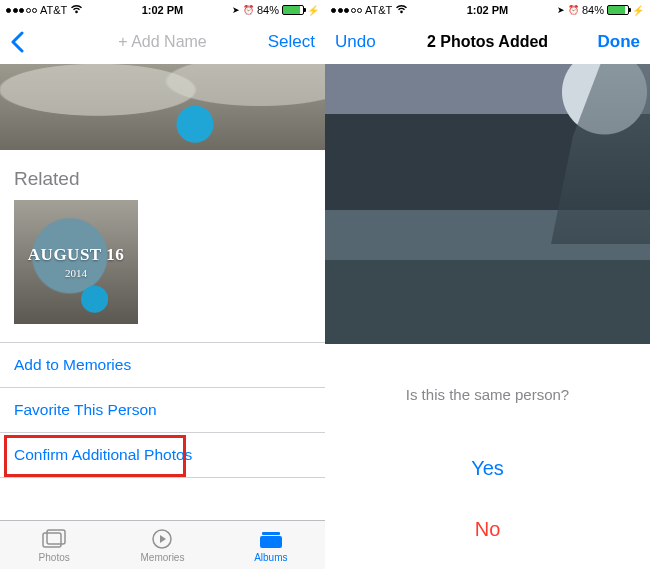 This screenshot has height=569, width=650. Describe the element at coordinates (162, 539) in the screenshot. I see `memories-tab-icon` at that location.